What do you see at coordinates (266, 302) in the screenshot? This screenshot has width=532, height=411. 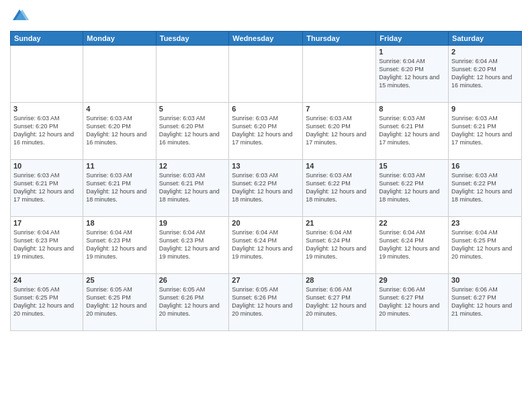 I see `week-row-5: 24Sunrise: 6:05 AM Sunset: 6:25 PM Dayli…` at bounding box center [266, 302].